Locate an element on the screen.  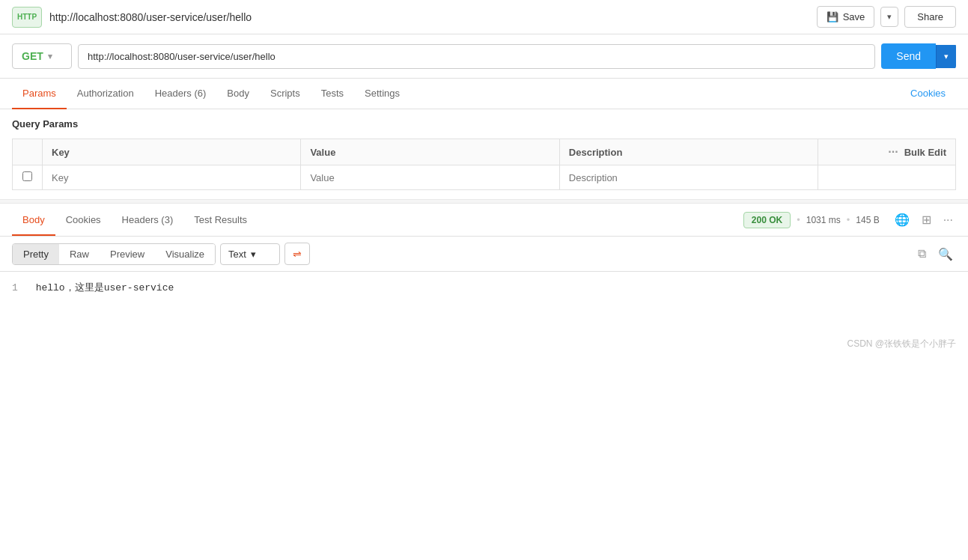
key-cell is located at coordinates (172, 178).